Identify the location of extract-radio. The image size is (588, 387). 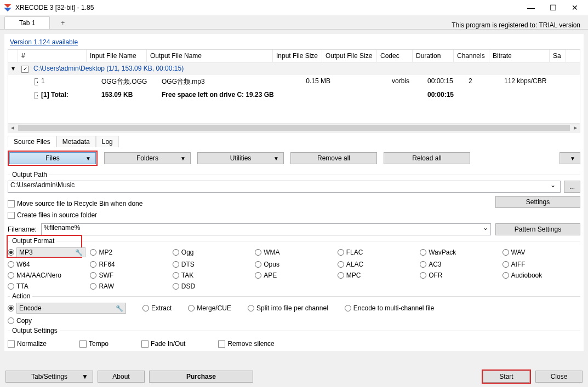
(146, 308).